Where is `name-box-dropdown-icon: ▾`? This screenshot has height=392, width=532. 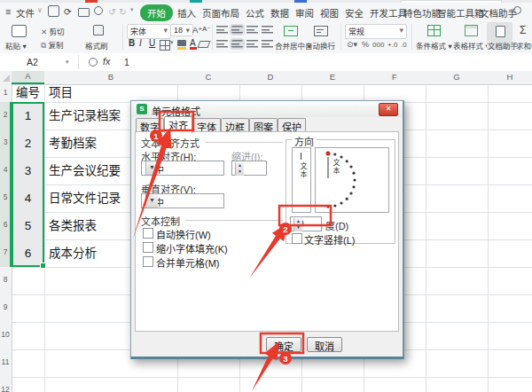 name-box-dropdown-icon: ▾ is located at coordinates (67, 62).